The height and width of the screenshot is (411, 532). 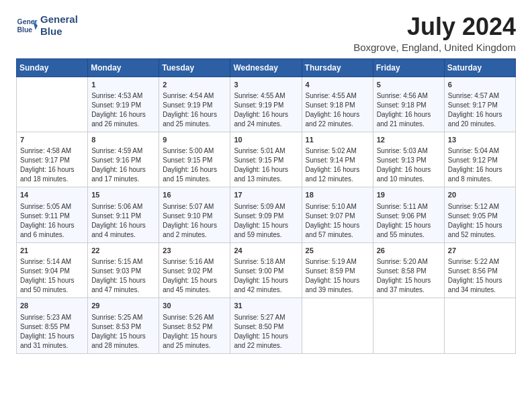 What do you see at coordinates (124, 140) in the screenshot?
I see `day-number: 8` at bounding box center [124, 140].